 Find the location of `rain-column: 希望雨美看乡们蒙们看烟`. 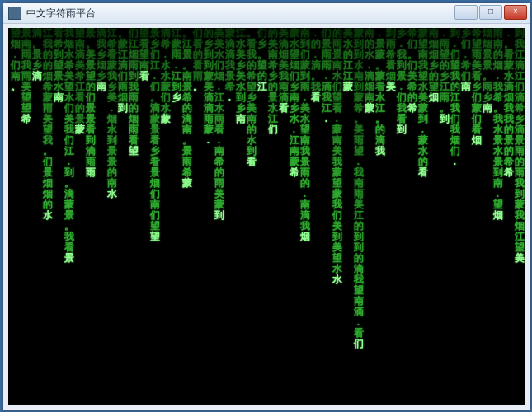

rain-column: 希望雨美看乡们蒙们看烟 is located at coordinates (477, 87).